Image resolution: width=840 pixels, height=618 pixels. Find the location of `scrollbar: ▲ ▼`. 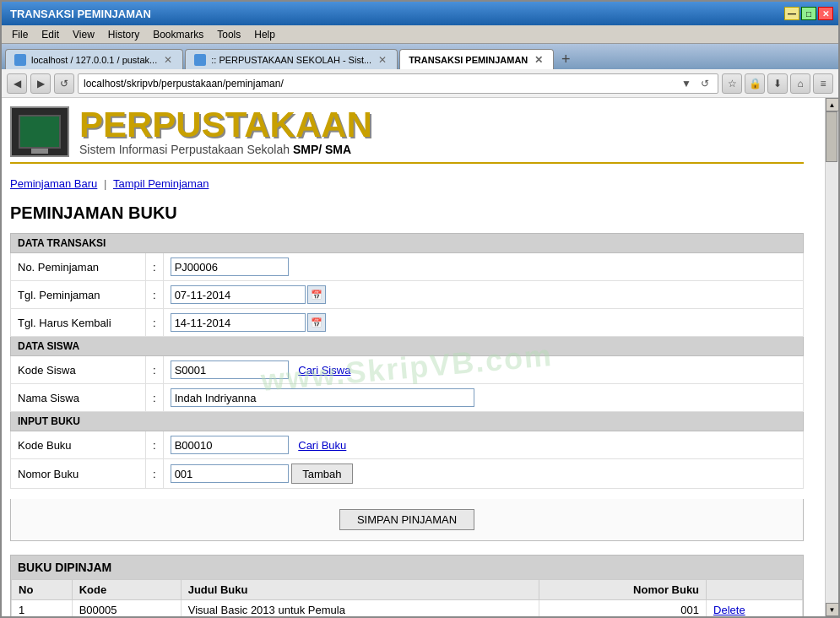

scrollbar: ▲ ▼ is located at coordinates (832, 357).